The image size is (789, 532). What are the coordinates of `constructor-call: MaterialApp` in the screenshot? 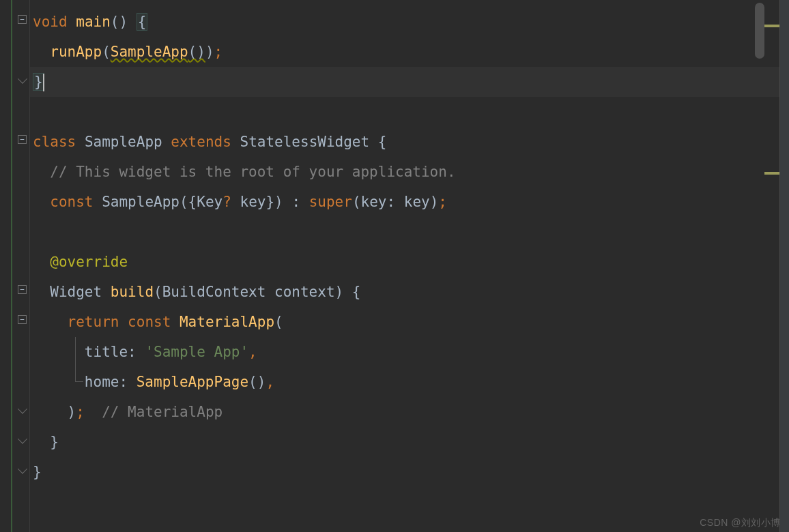 It's located at (227, 322).